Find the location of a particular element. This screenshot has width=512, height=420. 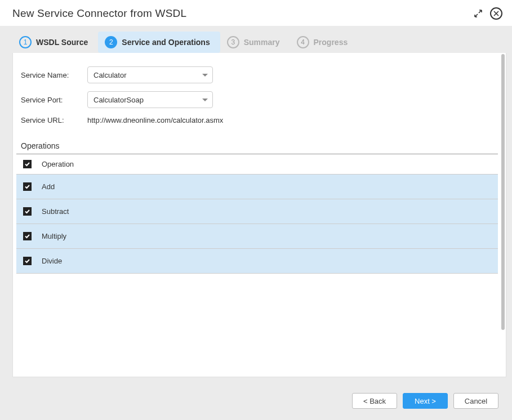

expand-button is located at coordinates (478, 14).